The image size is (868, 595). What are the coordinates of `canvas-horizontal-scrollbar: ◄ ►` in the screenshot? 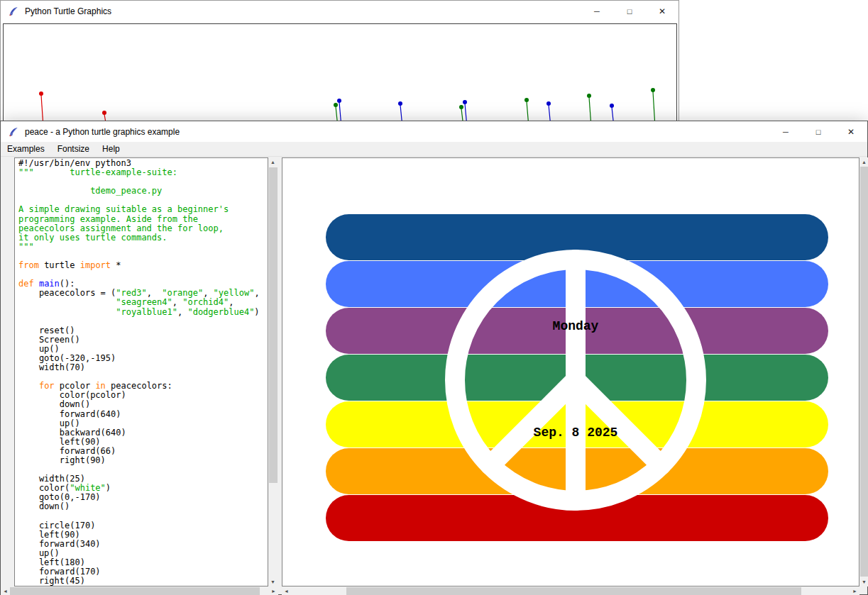 It's located at (571, 591).